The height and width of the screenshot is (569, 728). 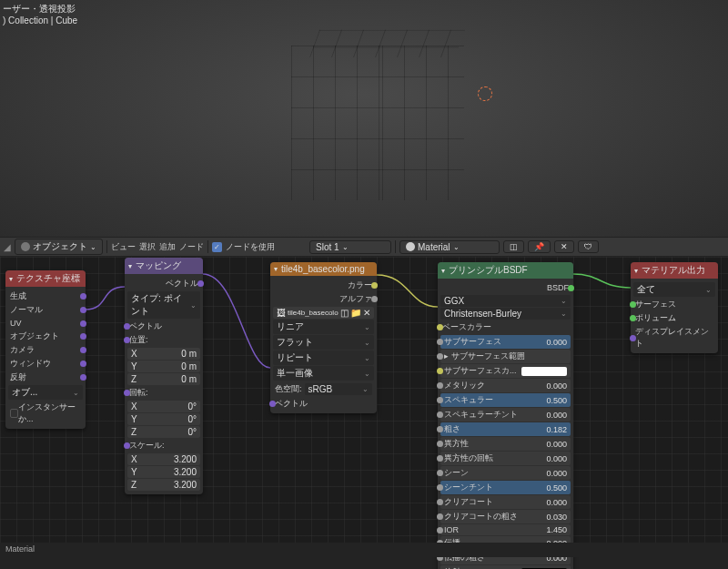 What do you see at coordinates (164, 376) in the screenshot?
I see `node-mapping: マッピング ベクトル タイプ: ポイント ベクトル 位置: X 0 m Y 0 …` at bounding box center [164, 376].